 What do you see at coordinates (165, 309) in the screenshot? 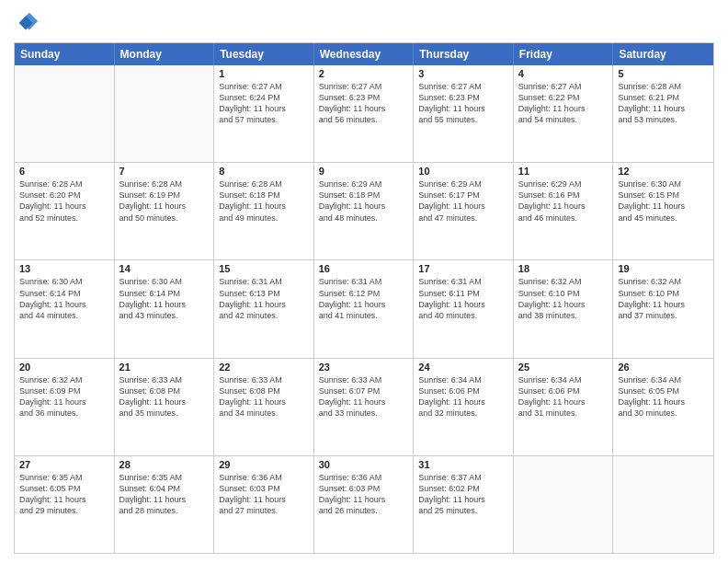
I see `calendar-cell: 14Sunrise: 6:30 AM Sunset: 6:14 PM Dayli…` at bounding box center [165, 309].